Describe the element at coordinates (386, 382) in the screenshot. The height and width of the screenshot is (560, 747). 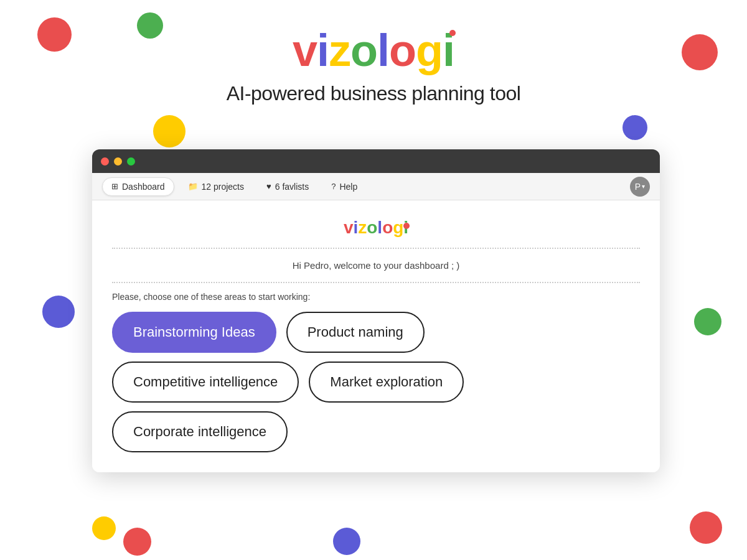
I see `area-market-exploration: Market exploration` at that location.